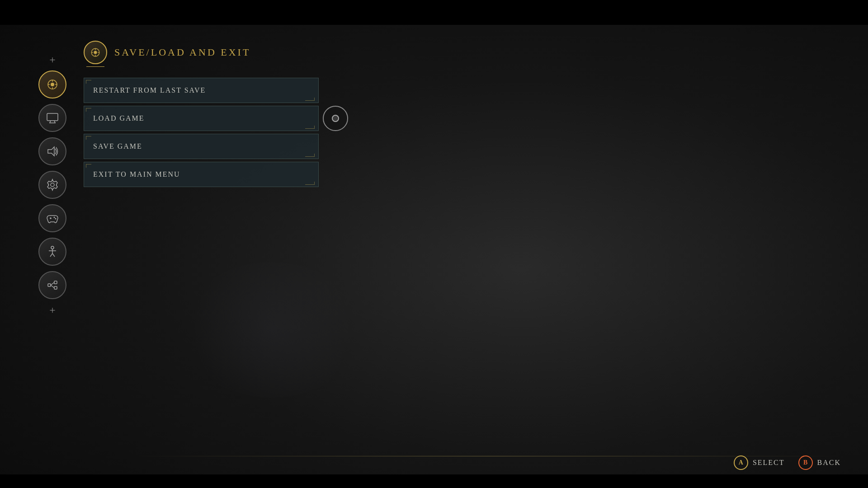 This screenshot has height=488, width=868. What do you see at coordinates (769, 463) in the screenshot?
I see `select-label: SELECT` at bounding box center [769, 463].